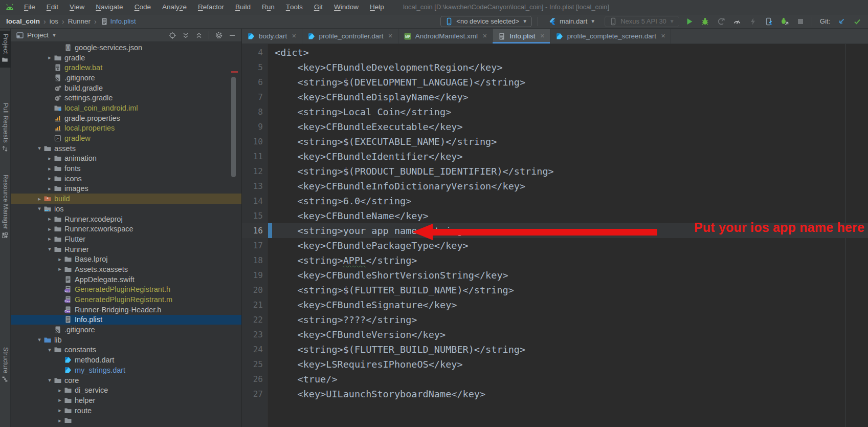 This screenshot has height=427, width=868. Describe the element at coordinates (350, 36) in the screenshot. I see `tab-profile-controller-dart: profile_controller.dart✕` at that location.